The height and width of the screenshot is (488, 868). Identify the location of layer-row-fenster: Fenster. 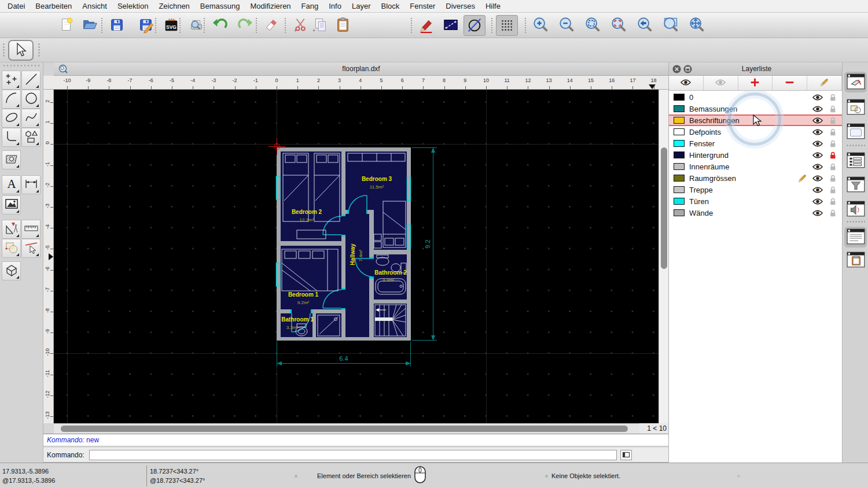
(756, 143).